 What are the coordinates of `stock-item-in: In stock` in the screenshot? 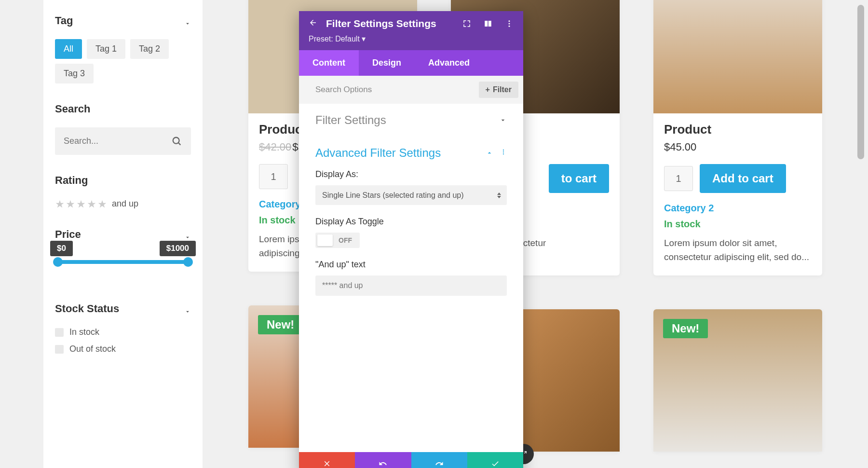 It's located at (123, 332).